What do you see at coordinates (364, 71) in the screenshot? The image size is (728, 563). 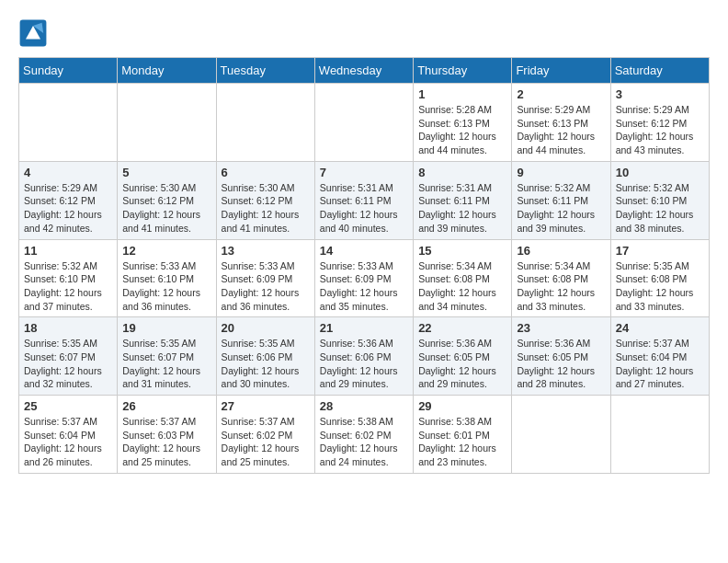 I see `header-row: SundayMondayTuesdayWednesdayThursdayFrid…` at bounding box center [364, 71].